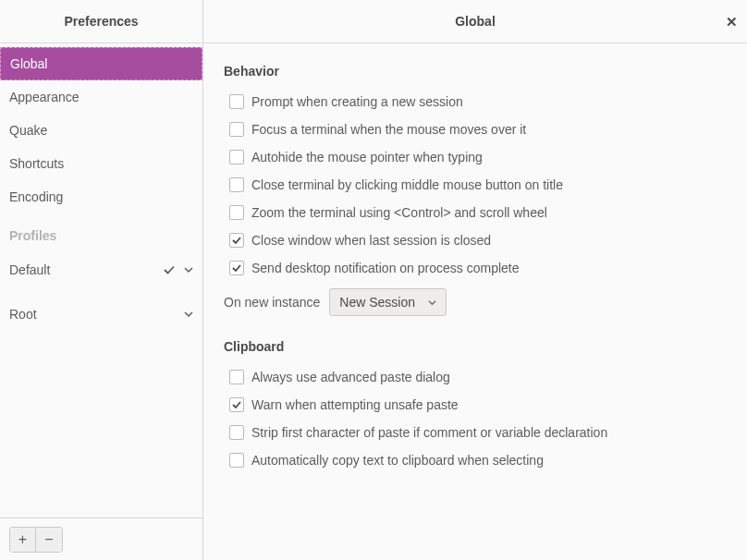 The width and height of the screenshot is (747, 560). Describe the element at coordinates (102, 232) in the screenshot. I see `profiles-section-label: Profiles` at that location.